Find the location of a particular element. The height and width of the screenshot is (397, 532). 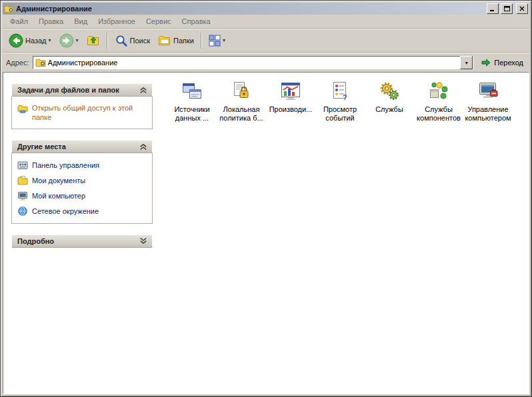

back-label: Назад is located at coordinates (36, 41).